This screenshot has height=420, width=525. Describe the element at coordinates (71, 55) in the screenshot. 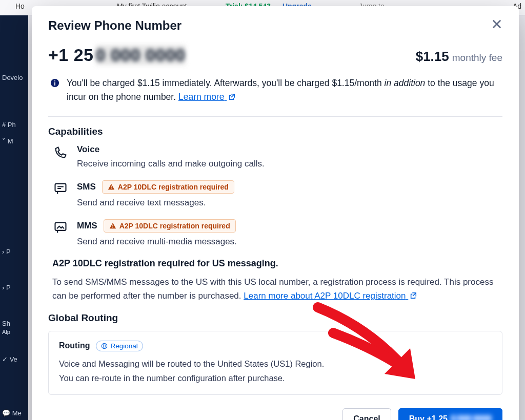

I see `phone-prefix: +1 25` at that location.